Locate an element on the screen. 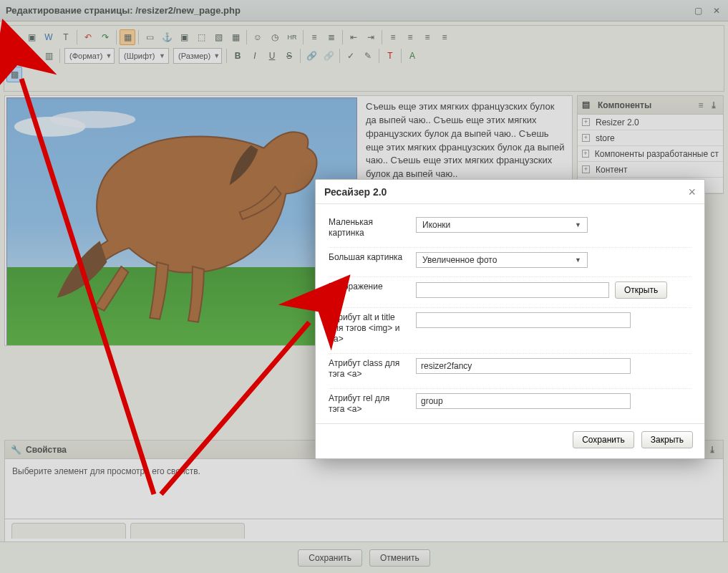  rel-input is located at coordinates (523, 401).